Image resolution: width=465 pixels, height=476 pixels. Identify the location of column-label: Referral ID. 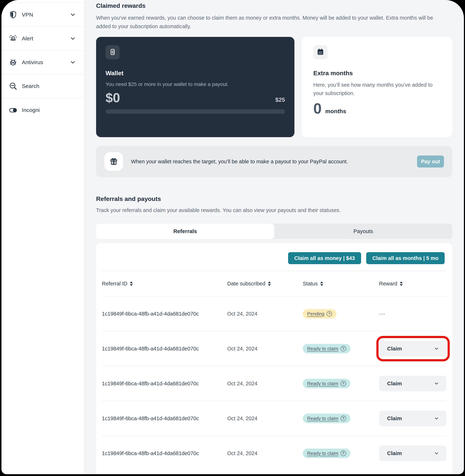
(115, 284).